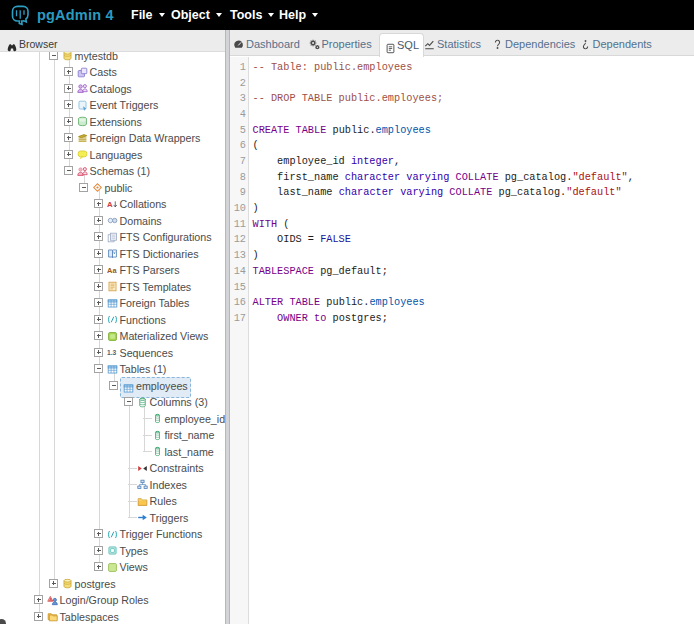 This screenshot has height=624, width=694. I want to click on svg-text: 1.3, so click(112, 352).